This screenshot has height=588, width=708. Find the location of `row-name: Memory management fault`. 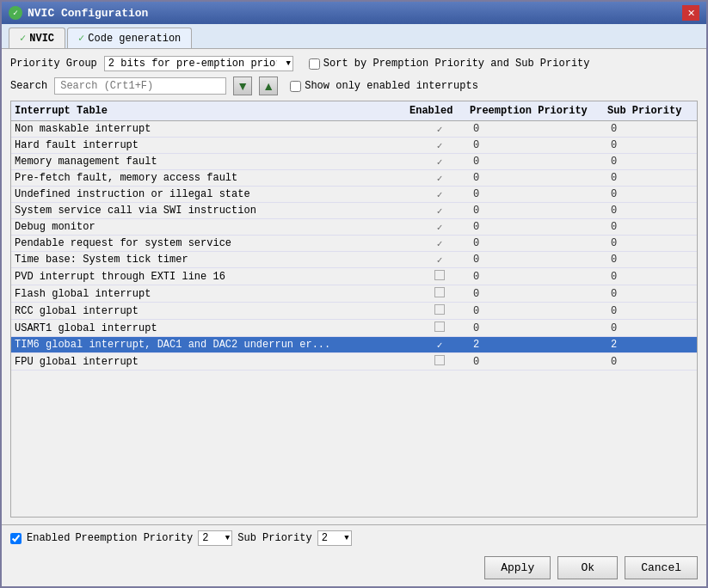

row-name: Memory management fault is located at coordinates (212, 162).